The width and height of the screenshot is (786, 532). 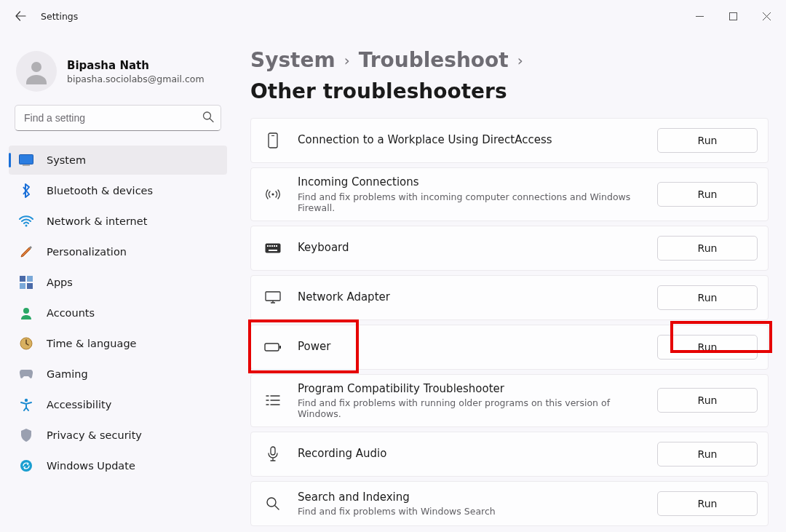 What do you see at coordinates (470, 183) in the screenshot?
I see `row-title: Incoming Connections` at bounding box center [470, 183].